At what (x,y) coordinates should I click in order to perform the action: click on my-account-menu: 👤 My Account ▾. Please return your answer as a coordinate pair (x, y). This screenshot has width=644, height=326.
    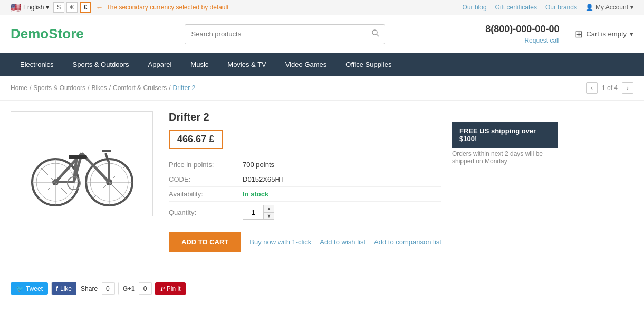
    Looking at the image, I should click on (610, 7).